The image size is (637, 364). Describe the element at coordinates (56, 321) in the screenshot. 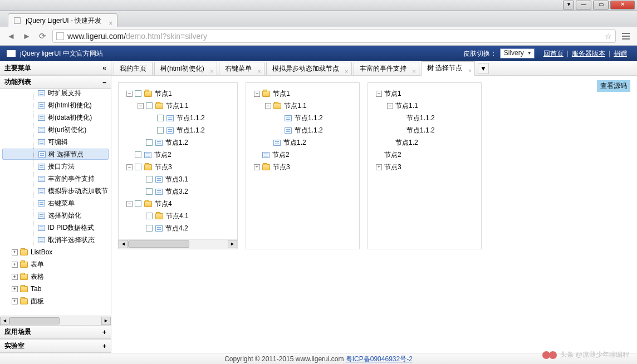

I see `sidebar-hscroll: ◄ ►` at that location.